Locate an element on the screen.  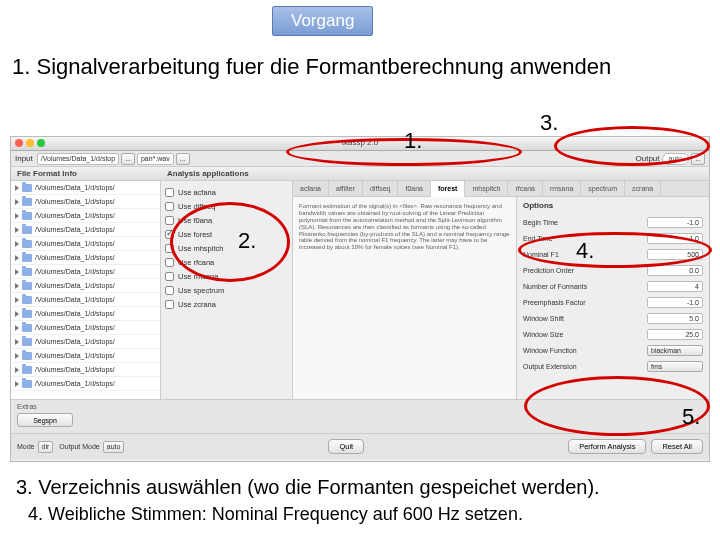
app-checkbox-row: Use mhspitch is located at coordinates (226, 248).